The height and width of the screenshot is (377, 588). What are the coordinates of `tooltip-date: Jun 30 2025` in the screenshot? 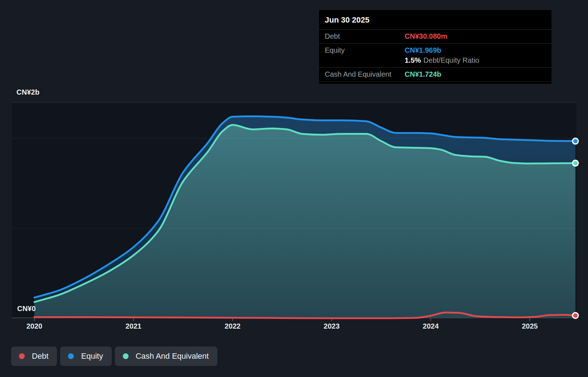 It's located at (435, 20).